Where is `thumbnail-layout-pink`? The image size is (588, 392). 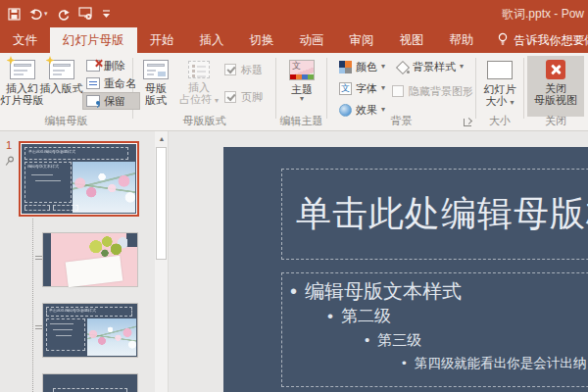 thumbnail-layout-pink is located at coordinates (90, 260).